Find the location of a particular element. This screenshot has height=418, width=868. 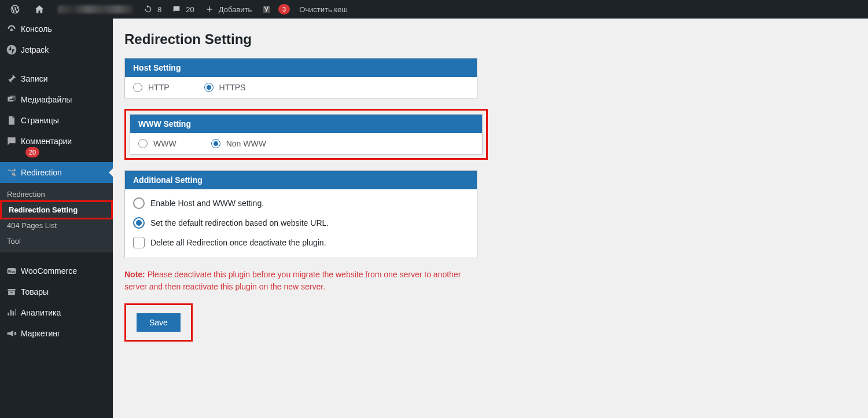

sidebar-item-analytics: Аналитика is located at coordinates (57, 313).